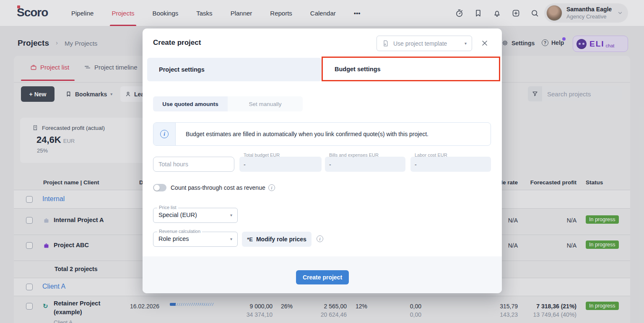 This screenshot has width=644, height=323. Describe the element at coordinates (411, 69) in the screenshot. I see `modal-tab-budget-settings: Budget settings` at that location.